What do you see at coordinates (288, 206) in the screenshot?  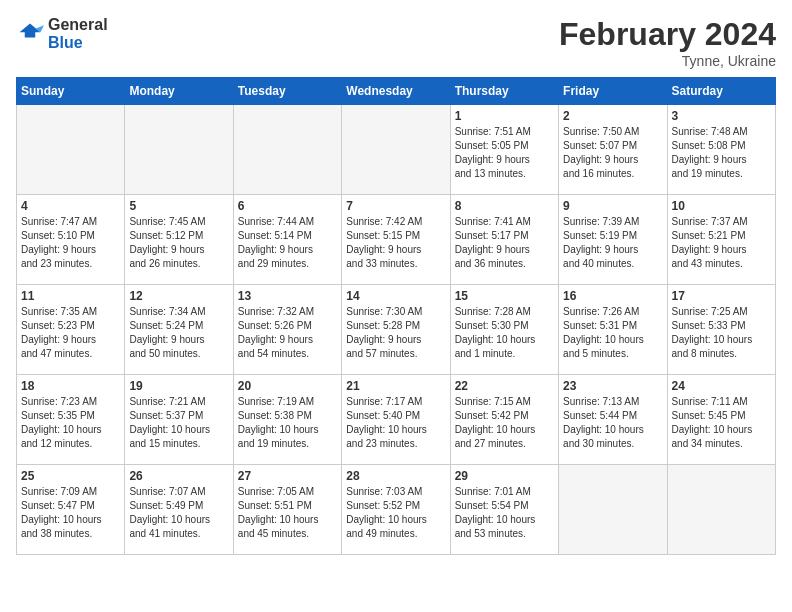 I see `day-number: 6` at bounding box center [288, 206].